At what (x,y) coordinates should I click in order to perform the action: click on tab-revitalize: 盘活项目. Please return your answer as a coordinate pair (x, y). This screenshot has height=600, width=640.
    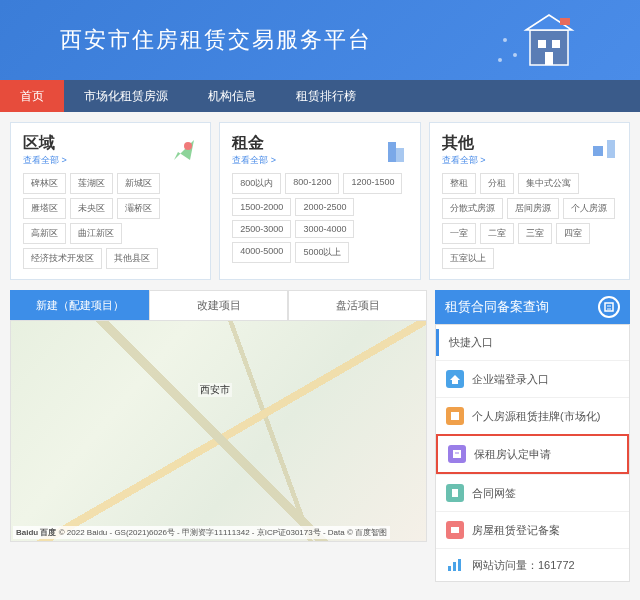
    Looking at the image, I should click on (358, 305).